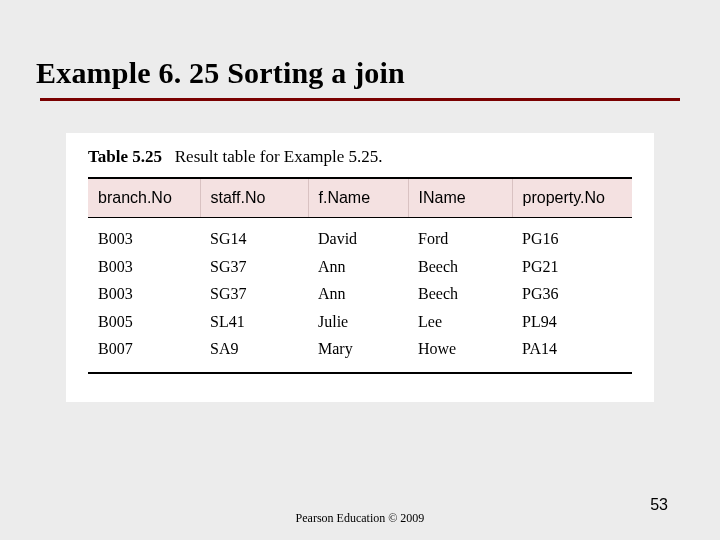 This screenshot has width=720, height=540. Describe the element at coordinates (572, 321) in the screenshot. I see `cell: PL94` at that location.